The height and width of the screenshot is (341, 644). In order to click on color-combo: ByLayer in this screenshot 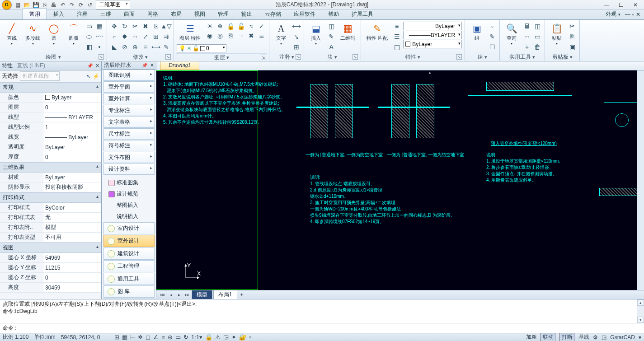, I will do `click(432, 26)`.